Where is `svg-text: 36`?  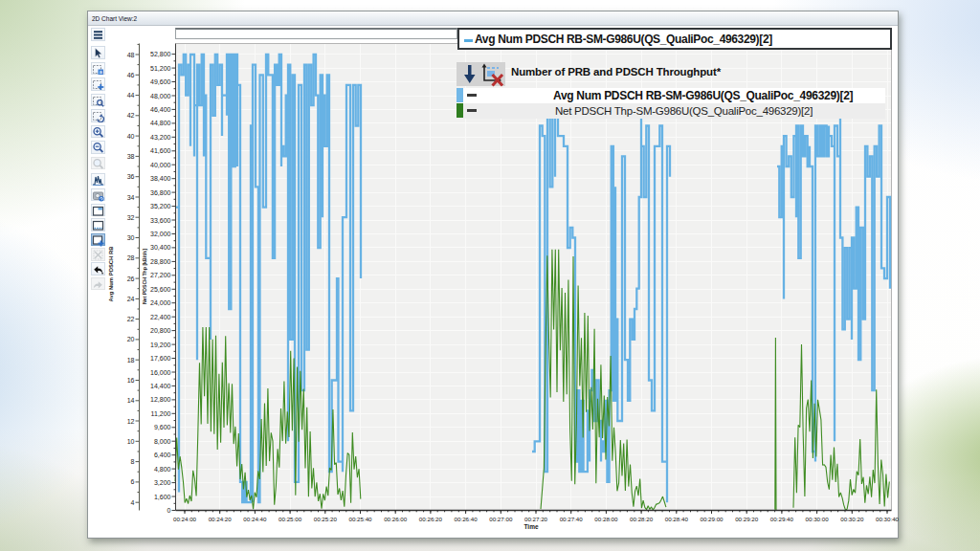
svg-text: 36 is located at coordinates (131, 176).